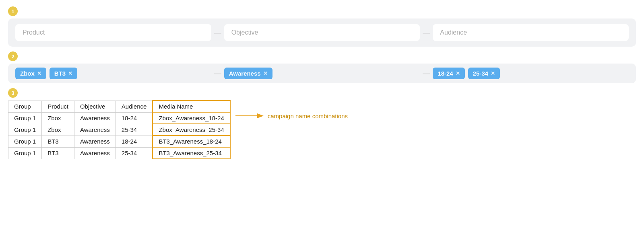 This screenshot has width=644, height=226. What do you see at coordinates (134, 106) in the screenshot?
I see `col-header-audience: Audience` at bounding box center [134, 106].